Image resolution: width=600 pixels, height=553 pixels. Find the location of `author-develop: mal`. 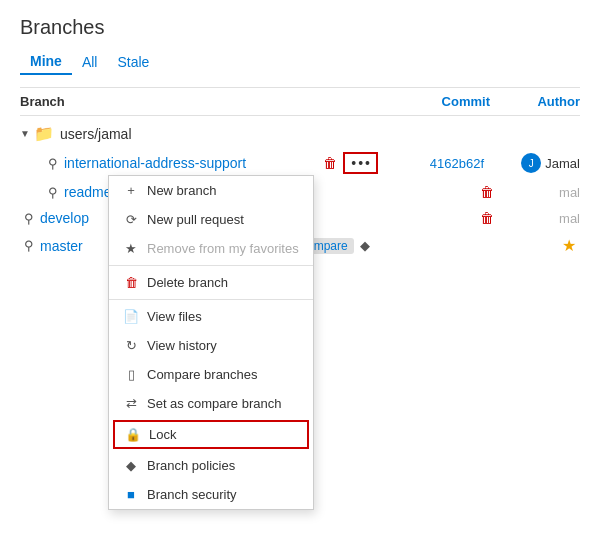

author-develop: mal is located at coordinates (540, 218).